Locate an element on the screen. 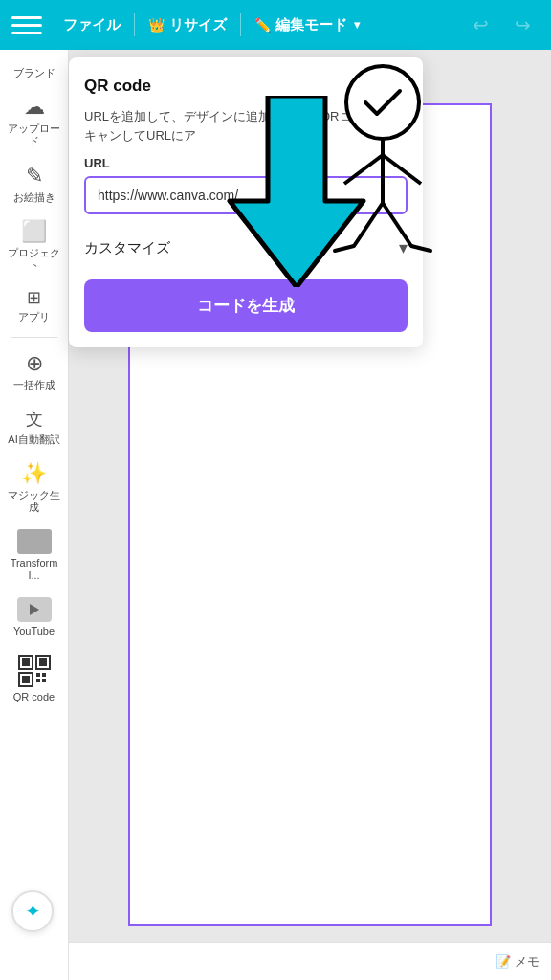 This screenshot has height=980, width=551. star-button: ✦ is located at coordinates (33, 911).